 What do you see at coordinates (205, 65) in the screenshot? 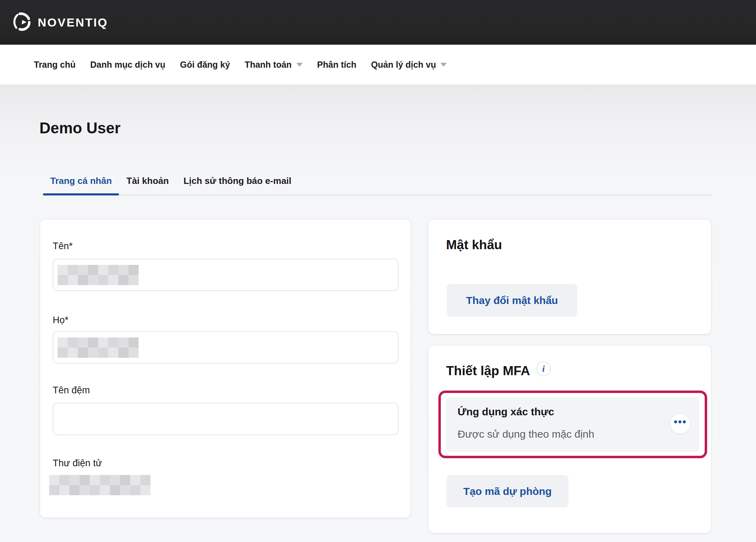
I see `nav-item-label: Gói đăng ký` at bounding box center [205, 65].